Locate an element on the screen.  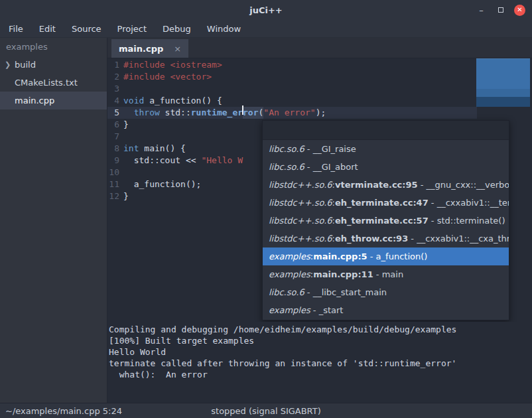
statusbar: ~/examples/main.cpp 5:24 stopped (signal… is located at coordinates (266, 410).